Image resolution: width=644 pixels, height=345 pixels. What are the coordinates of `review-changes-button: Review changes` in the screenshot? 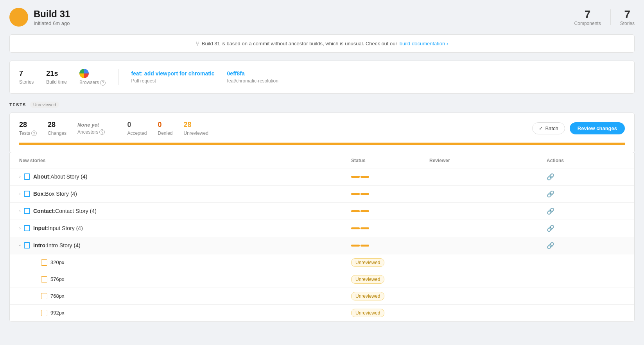 It's located at (597, 128).